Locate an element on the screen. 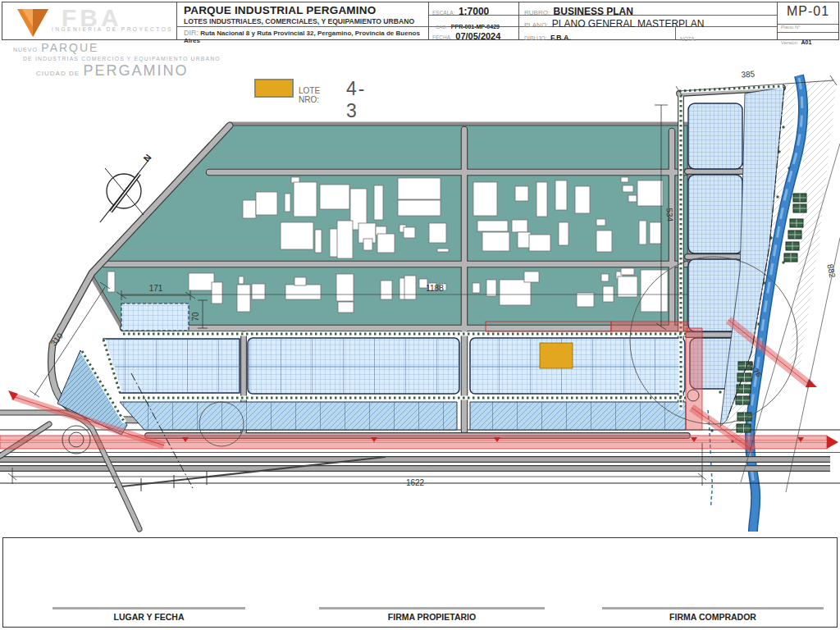  lot-legend-label: LOTE NRO: is located at coordinates (309, 95).